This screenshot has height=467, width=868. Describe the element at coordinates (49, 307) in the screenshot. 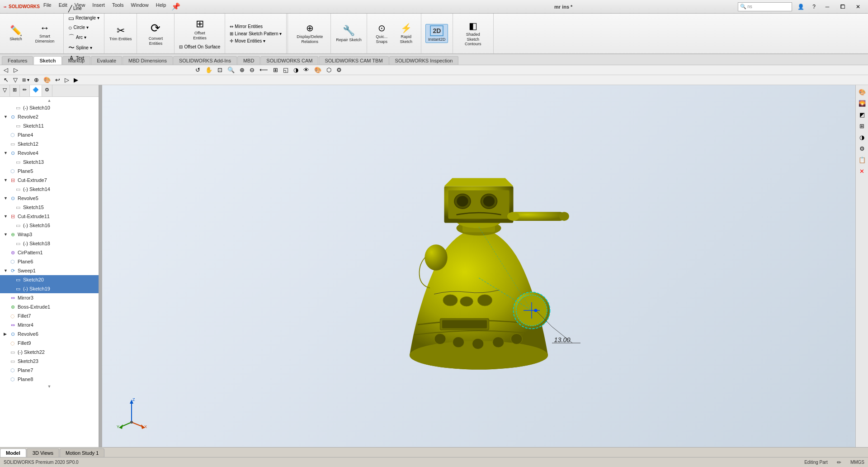

I see `tree-item-boss-extrude1: ⊕ Boss-Extrude1` at that location.